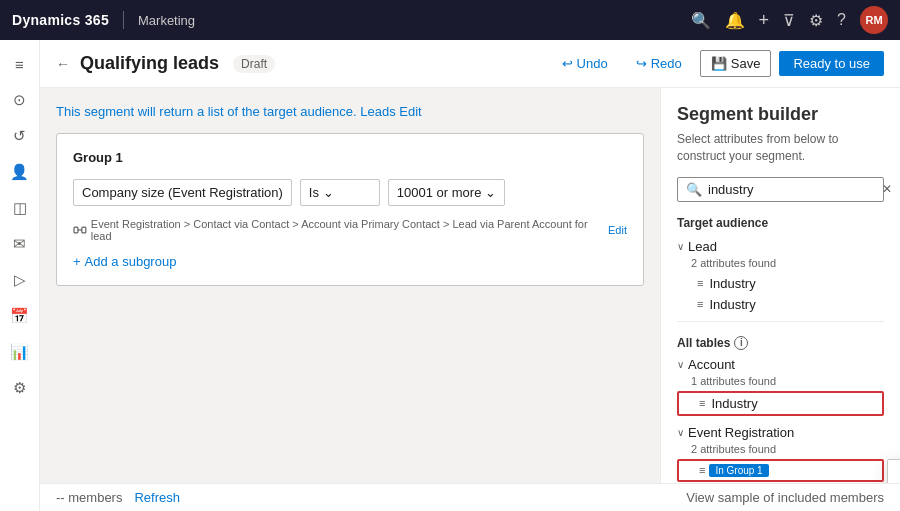 The width and height of the screenshot is (900, 511). What do you see at coordinates (447, 192) in the screenshot?
I see `filter-val-dropdown: 10001 or more ⌄` at bounding box center [447, 192].